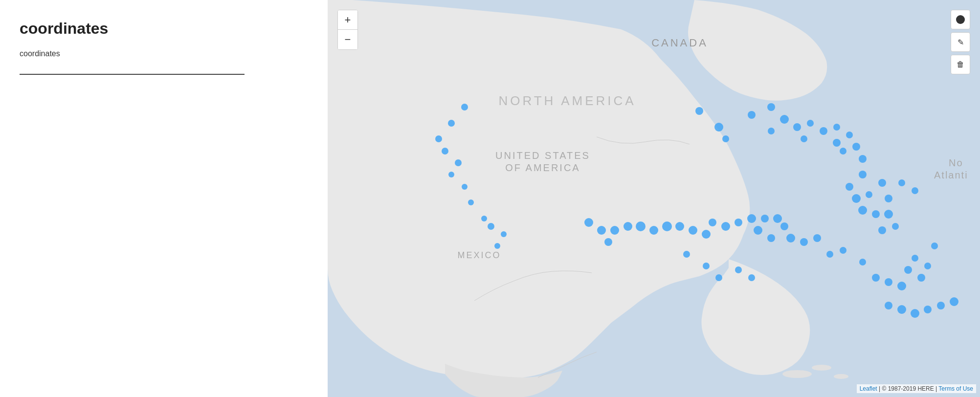  What do you see at coordinates (348, 30) in the screenshot?
I see `zoom-controls: + −` at bounding box center [348, 30].